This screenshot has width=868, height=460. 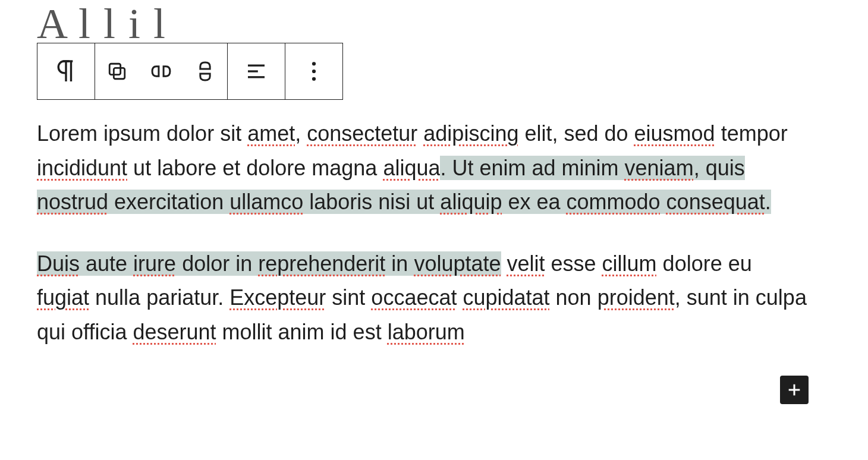 What do you see at coordinates (256, 71) in the screenshot?
I see `align-left-icon` at bounding box center [256, 71].